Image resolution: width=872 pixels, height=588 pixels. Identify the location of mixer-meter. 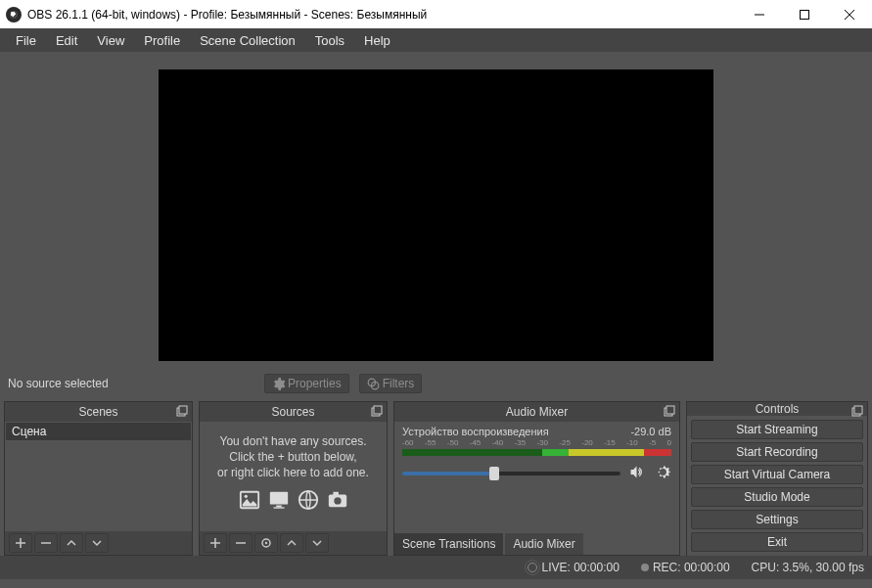
(536, 452).